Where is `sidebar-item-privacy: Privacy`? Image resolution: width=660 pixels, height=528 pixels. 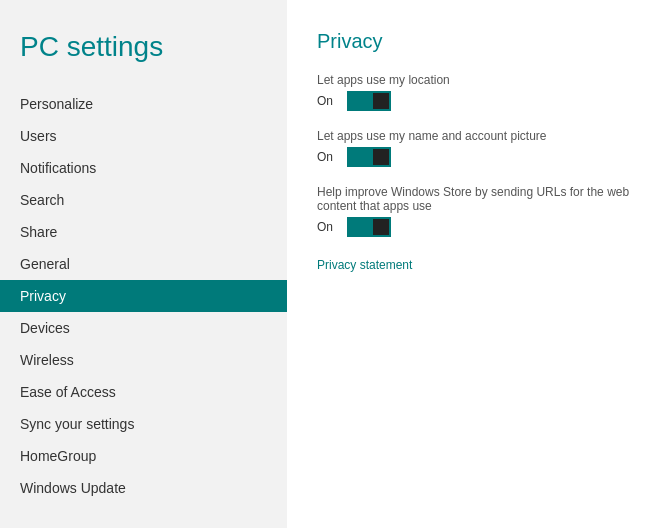
sidebar-item-privacy: Privacy is located at coordinates (144, 296).